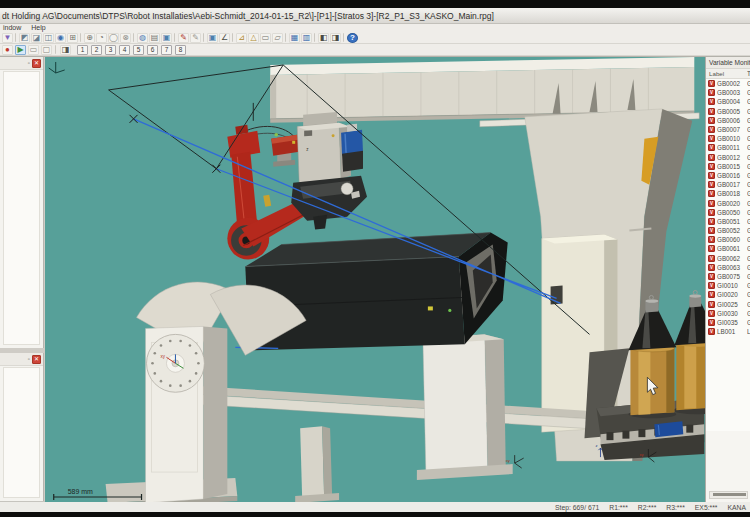 The image size is (750, 517). I want to click on variable-label: GI0025, so click(728, 304).